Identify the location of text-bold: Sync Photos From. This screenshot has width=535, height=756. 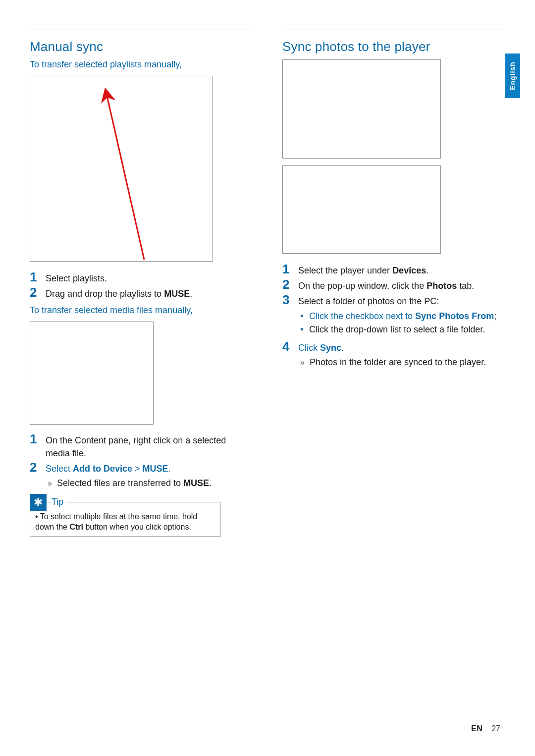
(455, 316).